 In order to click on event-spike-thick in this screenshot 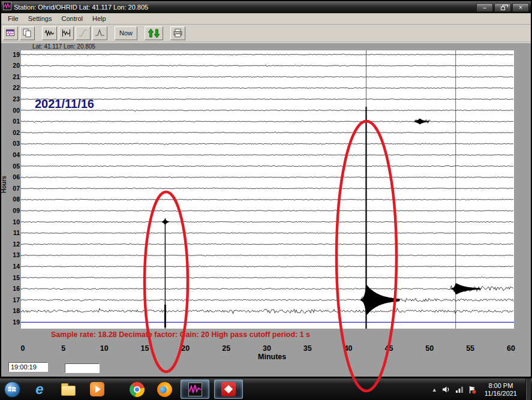, I will do `click(166, 316)`.